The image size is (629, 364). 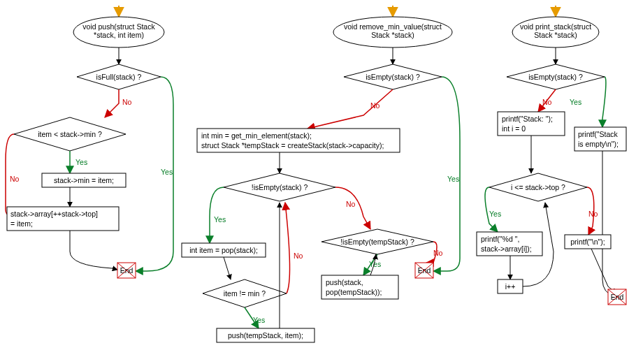 I want to click on sig-rm-1: void remove_min_value(struct, so click(x=393, y=27).